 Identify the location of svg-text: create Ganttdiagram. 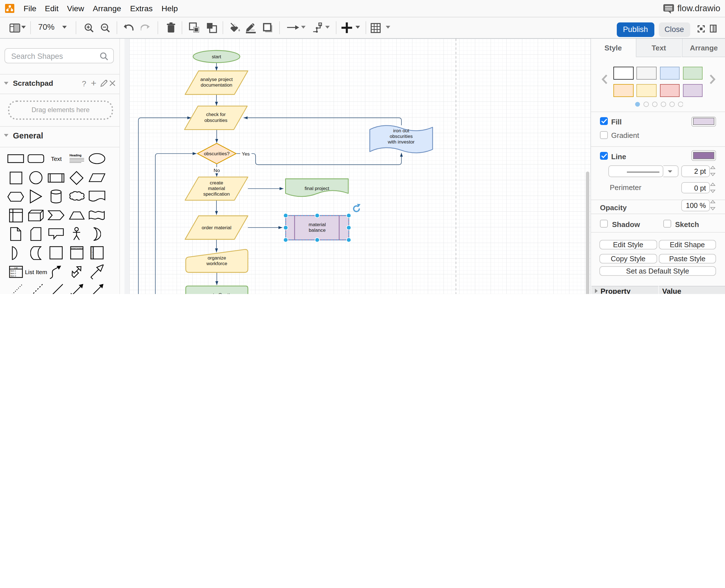
(217, 293).